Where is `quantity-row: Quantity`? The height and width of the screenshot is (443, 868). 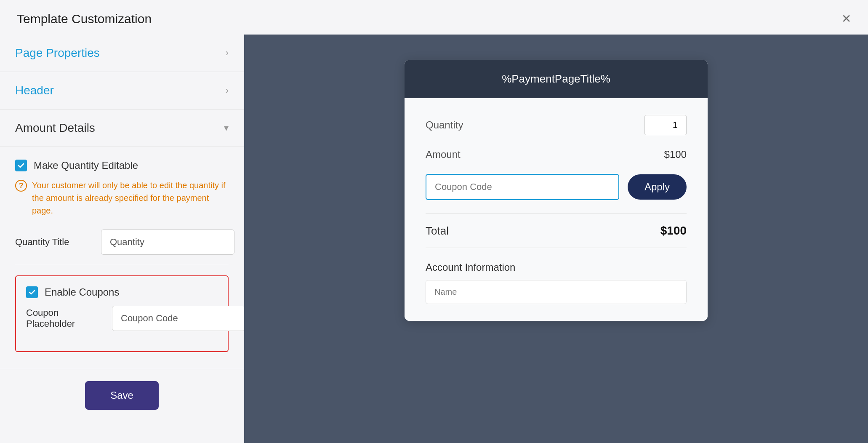
quantity-row: Quantity is located at coordinates (556, 125).